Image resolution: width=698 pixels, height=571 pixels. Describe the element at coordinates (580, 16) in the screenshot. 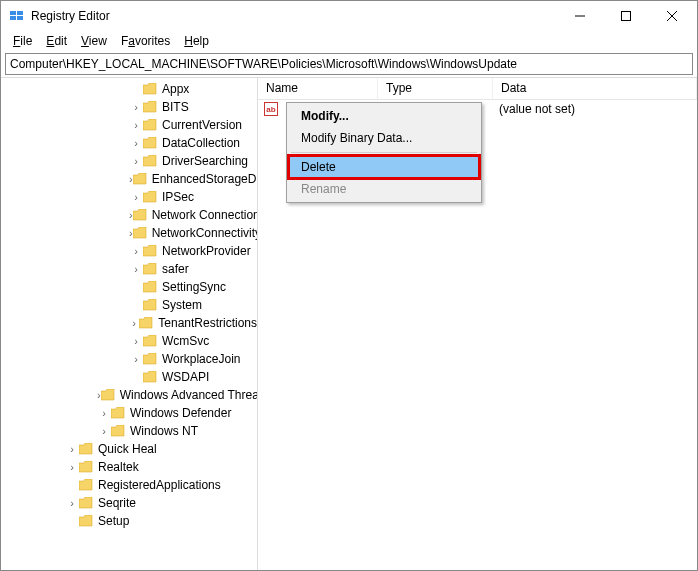

I see `minimize-button` at that location.